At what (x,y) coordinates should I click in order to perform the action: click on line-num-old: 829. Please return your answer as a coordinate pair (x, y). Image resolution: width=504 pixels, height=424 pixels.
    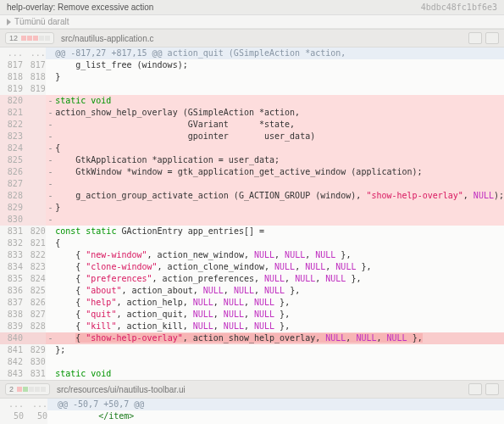
    Looking at the image, I should click on (12, 208).